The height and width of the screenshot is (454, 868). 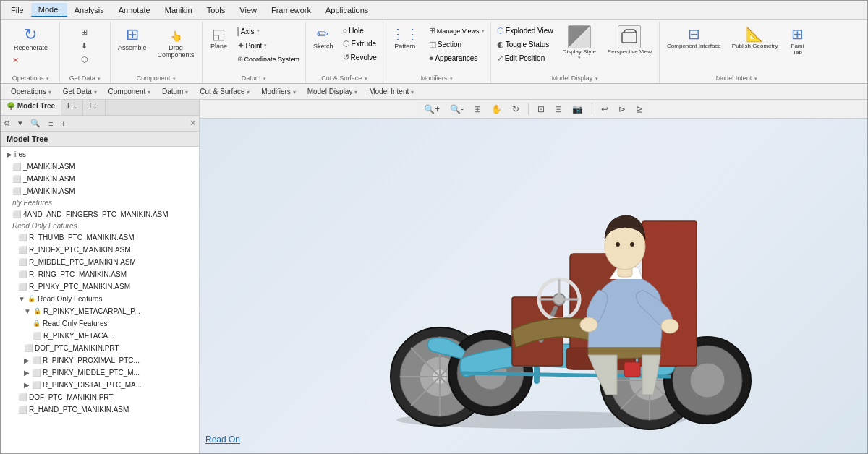 What do you see at coordinates (605, 109) in the screenshot?
I see `undo-view-btn: ↩` at bounding box center [605, 109].